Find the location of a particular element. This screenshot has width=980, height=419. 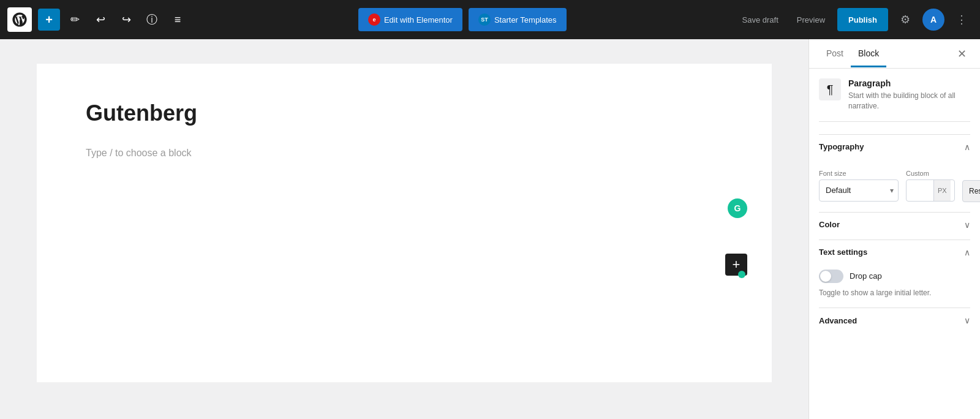

reset-col: Reset is located at coordinates (971, 191).